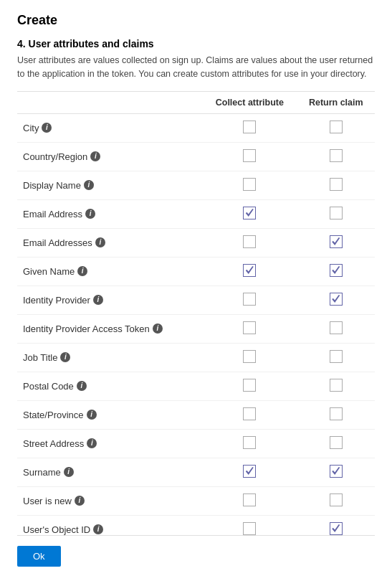 The width and height of the screenshot is (392, 581). I want to click on table-row: Postal Codei, so click(196, 386).